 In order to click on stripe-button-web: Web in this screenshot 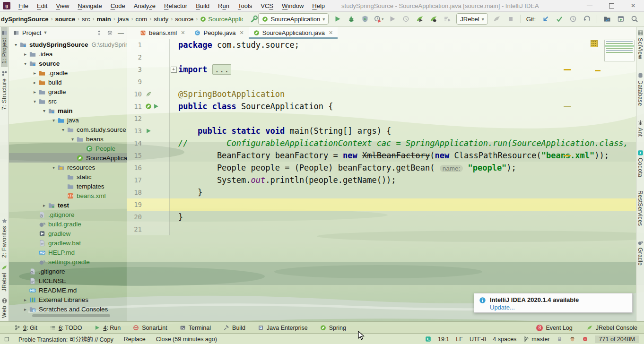, I will do `click(4, 308)`.